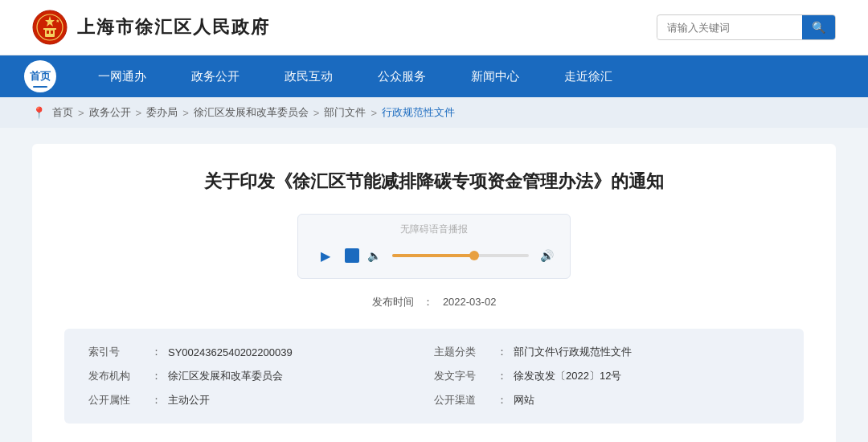 The height and width of the screenshot is (442, 868). I want to click on volume-high-icon: 🔊, so click(547, 256).